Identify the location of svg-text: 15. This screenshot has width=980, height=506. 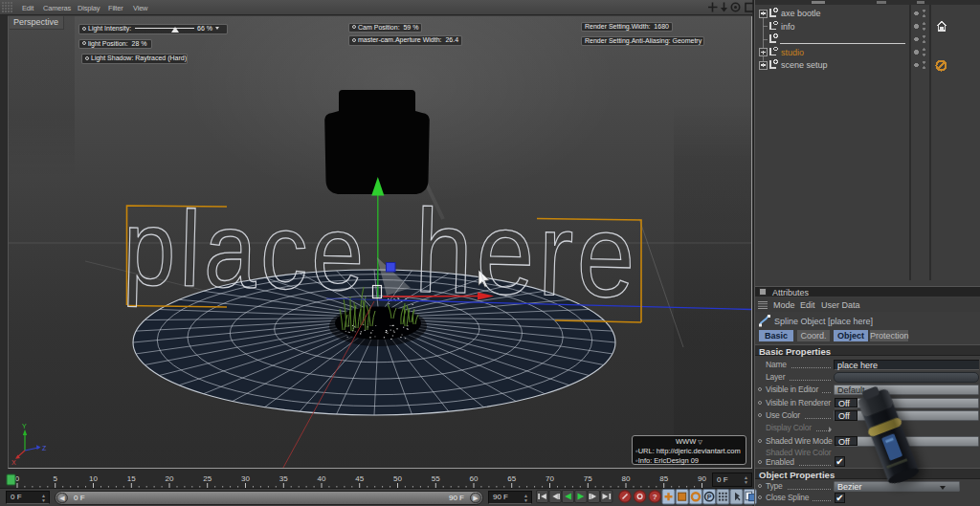
(132, 478).